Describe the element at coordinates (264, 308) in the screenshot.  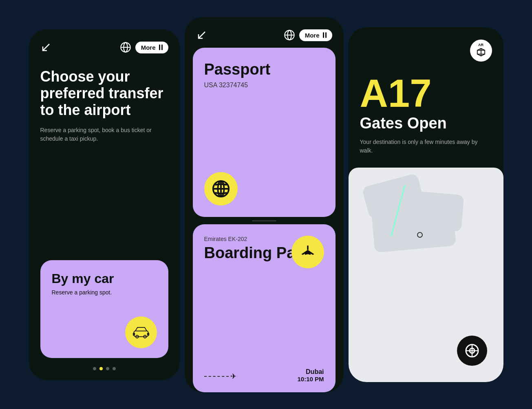
I see `boarding-card: Emirates EK-202 Boarding Pass ✈` at that location.